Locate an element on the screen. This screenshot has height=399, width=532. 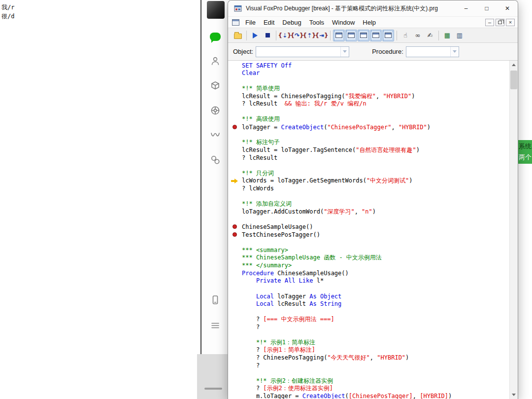
code-line: lcResult = ChinesePosTagging("我爱编程", "HY… is located at coordinates (368, 96).